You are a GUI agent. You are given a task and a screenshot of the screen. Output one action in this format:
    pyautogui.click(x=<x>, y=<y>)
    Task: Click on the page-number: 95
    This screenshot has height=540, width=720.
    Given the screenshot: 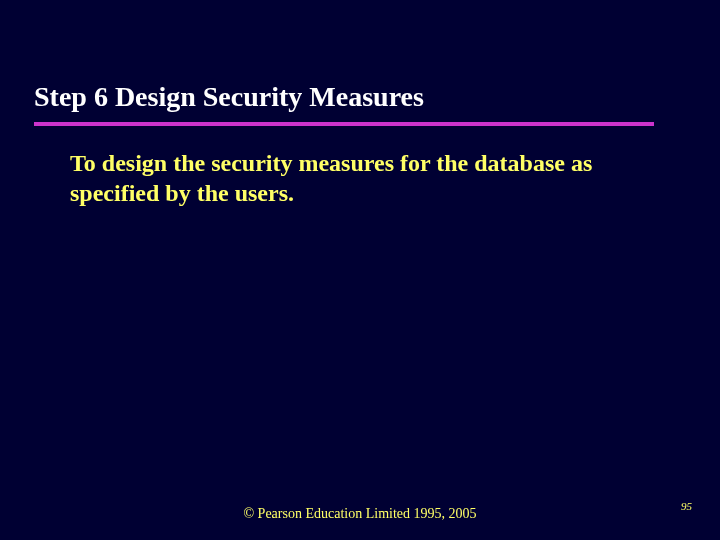 What is the action you would take?
    pyautogui.click(x=686, y=506)
    